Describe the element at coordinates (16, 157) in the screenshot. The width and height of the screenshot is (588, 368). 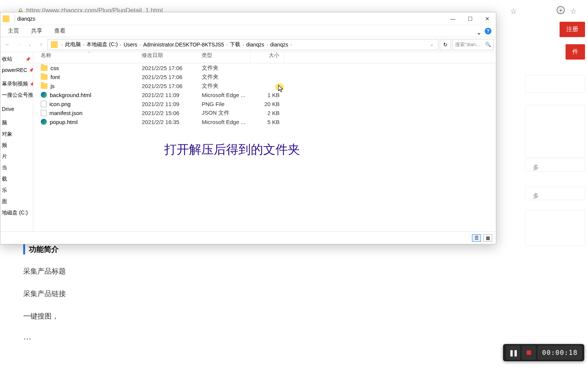
I see `nav-item: 片` at that location.